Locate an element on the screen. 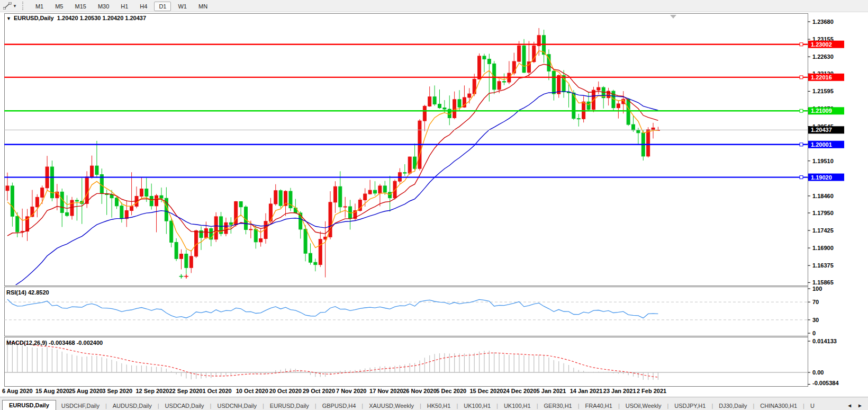  date-axis-label: 23 Jan 2021 is located at coordinates (620, 391).